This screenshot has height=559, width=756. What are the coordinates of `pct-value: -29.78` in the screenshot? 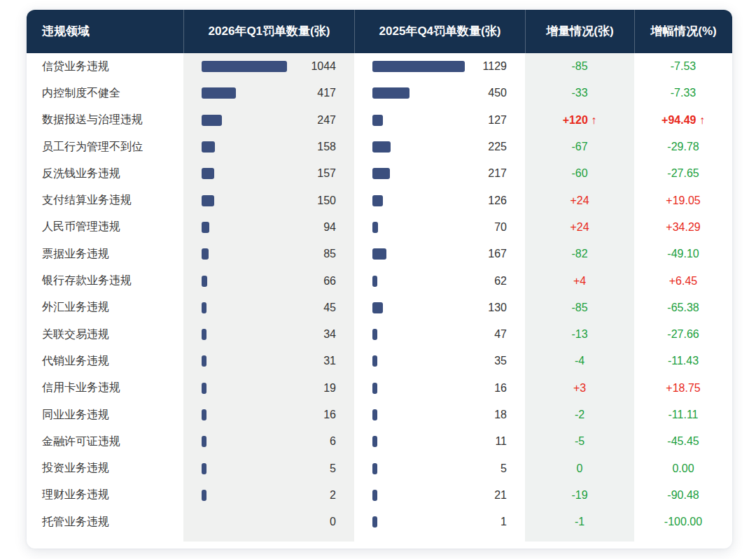 It's located at (683, 147).